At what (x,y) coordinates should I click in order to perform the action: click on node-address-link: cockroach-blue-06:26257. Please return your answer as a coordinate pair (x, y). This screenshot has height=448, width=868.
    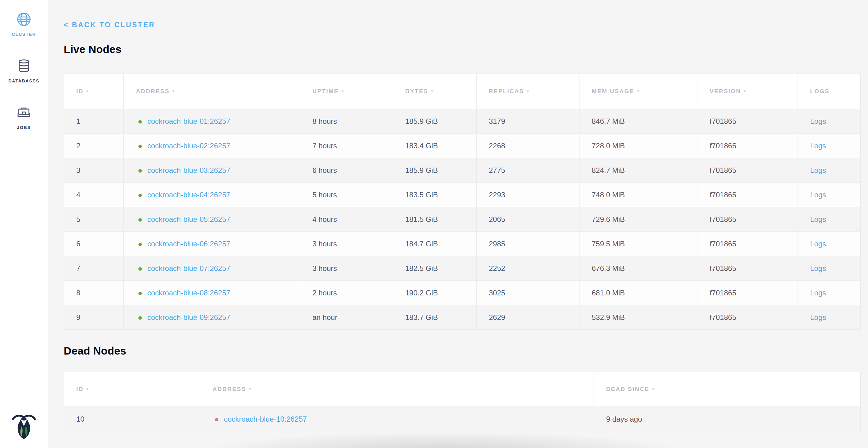
    Looking at the image, I should click on (189, 244).